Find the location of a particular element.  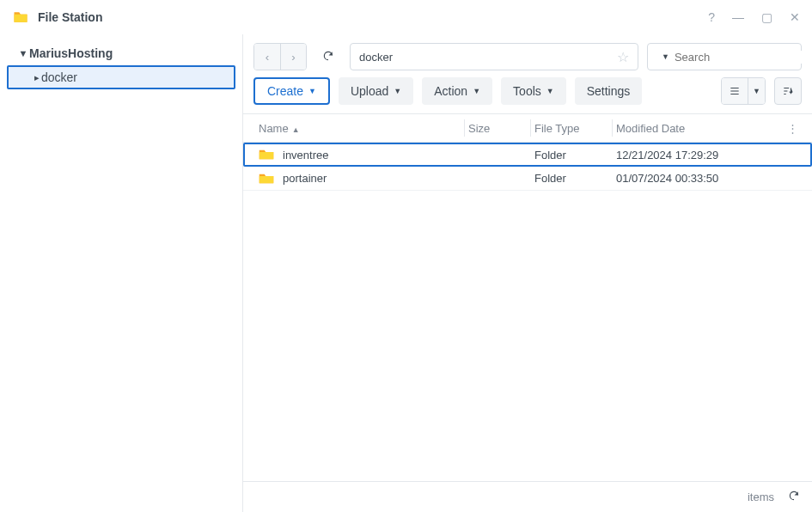

file-date: 12/21/2024 17:29:29 is located at coordinates (709, 155).